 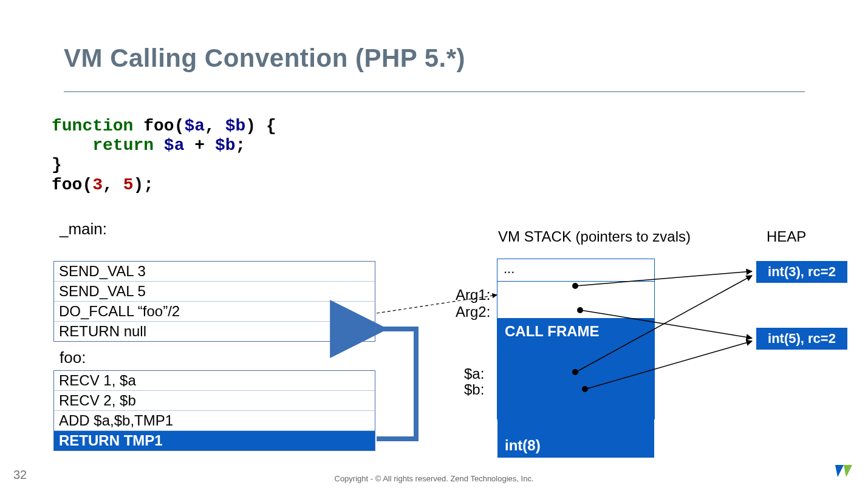 What do you see at coordinates (129, 185) in the screenshot?
I see `code-num: 5` at bounding box center [129, 185].